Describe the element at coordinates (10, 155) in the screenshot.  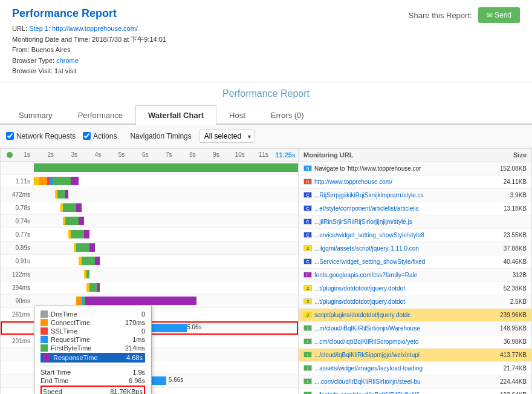
I see `ruler-dot` at that location.